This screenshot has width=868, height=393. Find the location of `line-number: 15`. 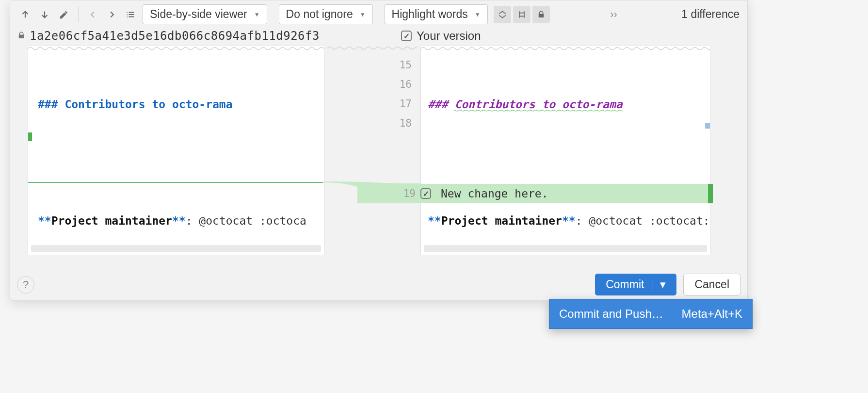

line-number: 15 is located at coordinates (402, 65).